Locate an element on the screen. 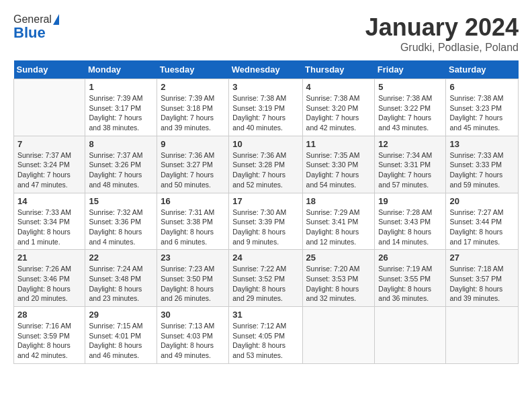 This screenshot has width=532, height=411. day-number: 23 is located at coordinates (193, 258).